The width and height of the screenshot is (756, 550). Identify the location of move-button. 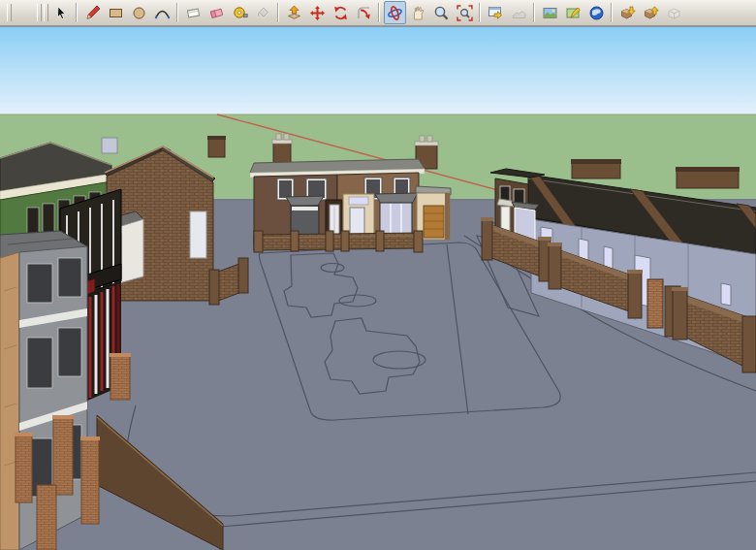
(318, 13).